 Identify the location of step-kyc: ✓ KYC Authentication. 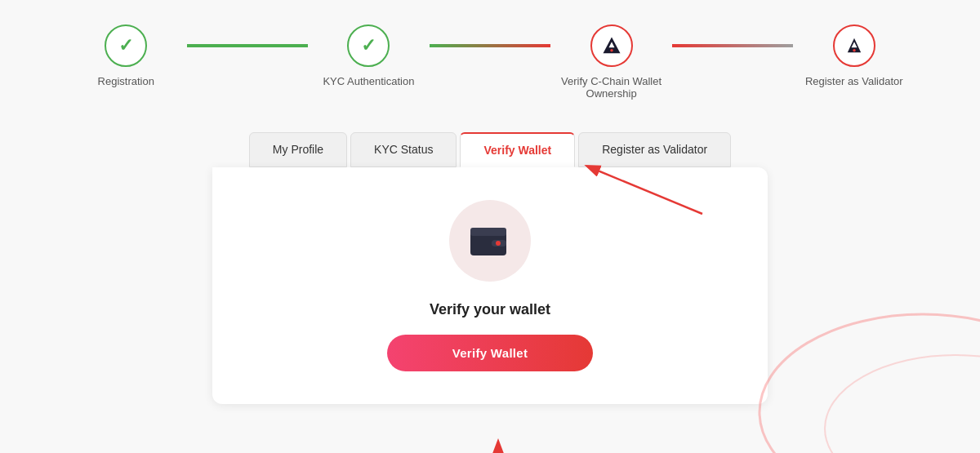
(369, 56).